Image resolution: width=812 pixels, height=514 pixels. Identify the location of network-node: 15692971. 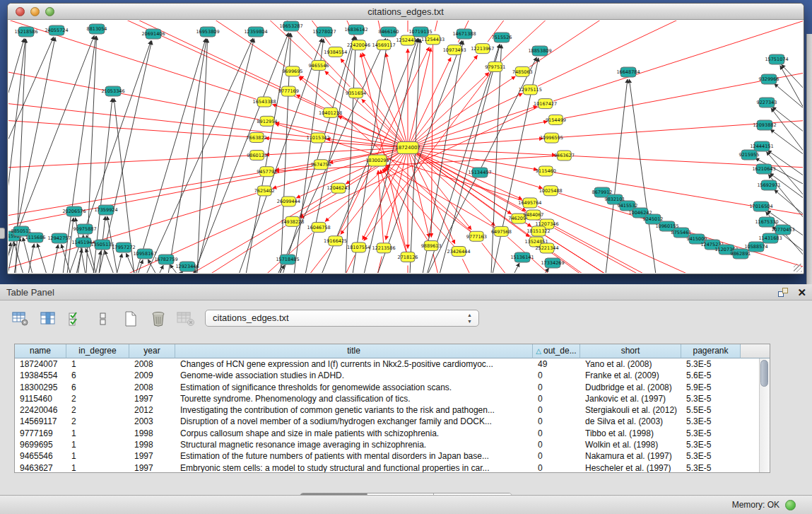
(769, 185).